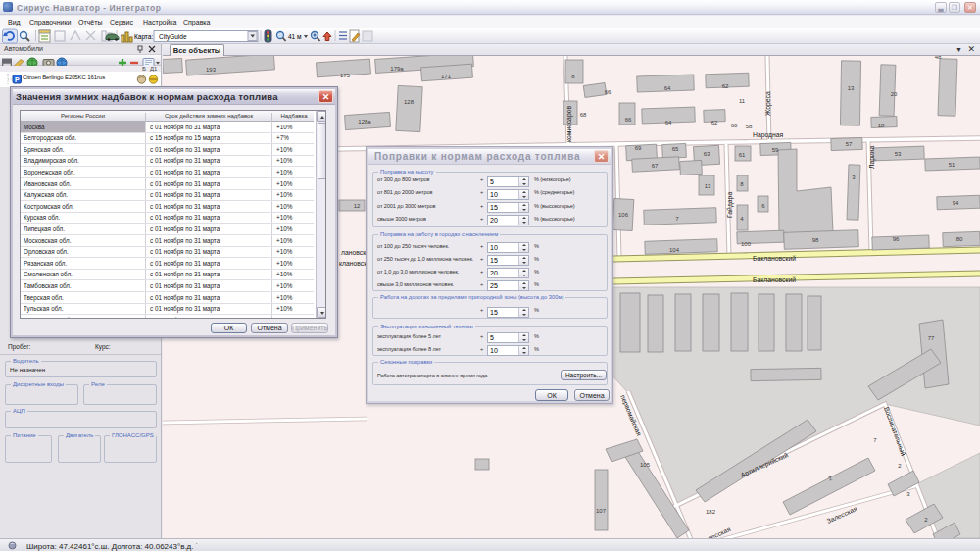  Describe the element at coordinates (674, 250) in the screenshot. I see `svg-text: 104` at that location.